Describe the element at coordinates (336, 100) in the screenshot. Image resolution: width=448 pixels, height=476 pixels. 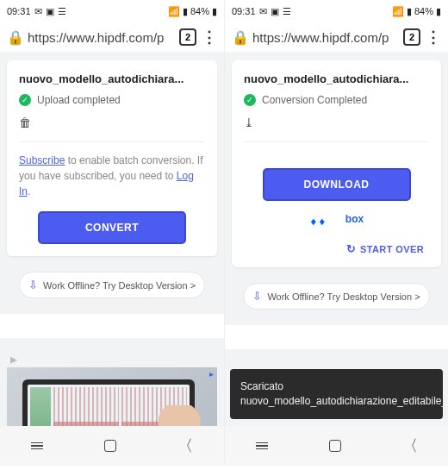
I see `conversion-status-row: ✓ Conversion Completed` at that location.